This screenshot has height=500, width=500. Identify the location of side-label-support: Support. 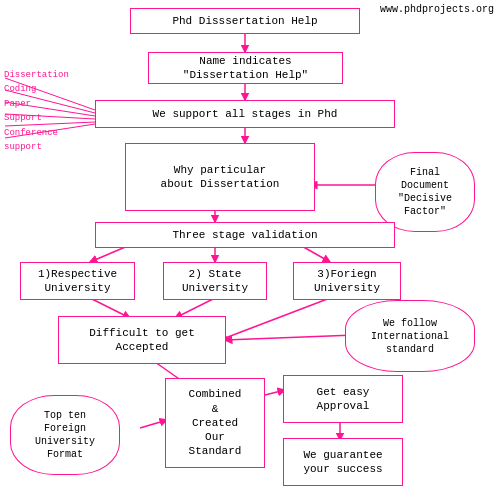
(36, 118).